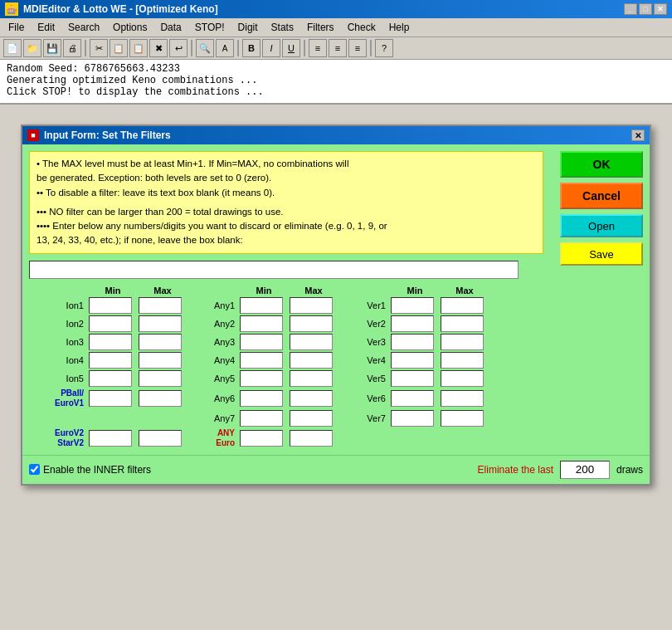 The image size is (672, 630). I want to click on pball-min, so click(110, 398).